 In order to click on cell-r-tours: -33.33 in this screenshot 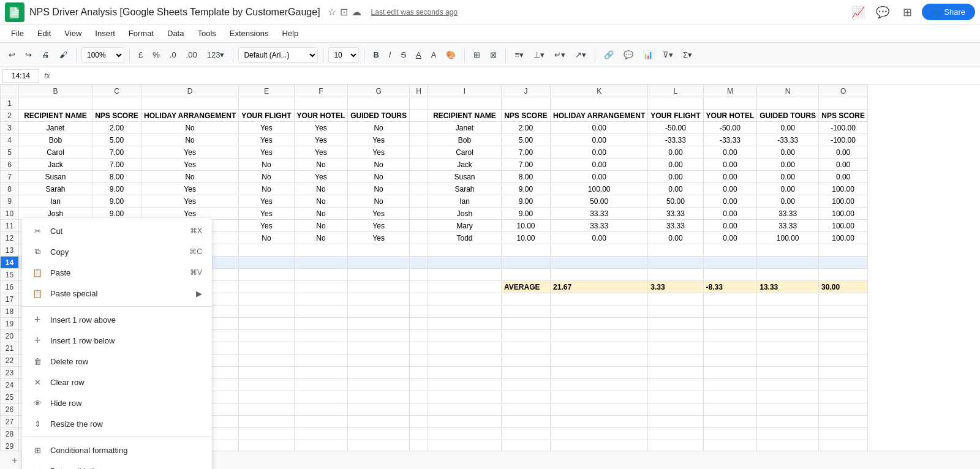, I will do `click(788, 140)`.